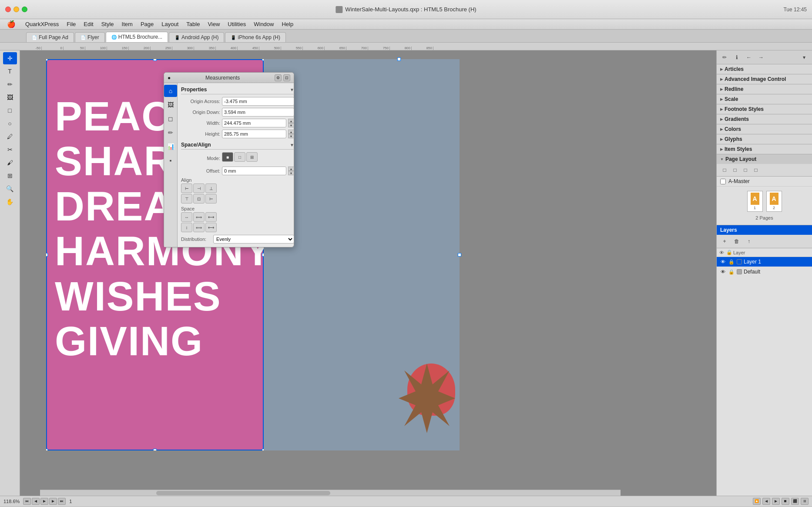 The image size is (812, 507). Describe the element at coordinates (27, 501) in the screenshot. I see `nav-first: ⏮` at that location.